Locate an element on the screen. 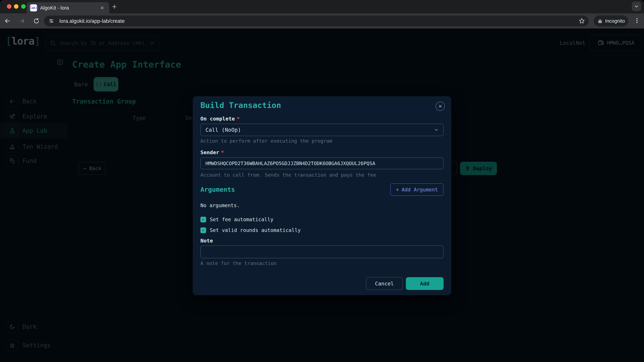 This screenshot has height=362, width=644. add-button: Add is located at coordinates (424, 284).